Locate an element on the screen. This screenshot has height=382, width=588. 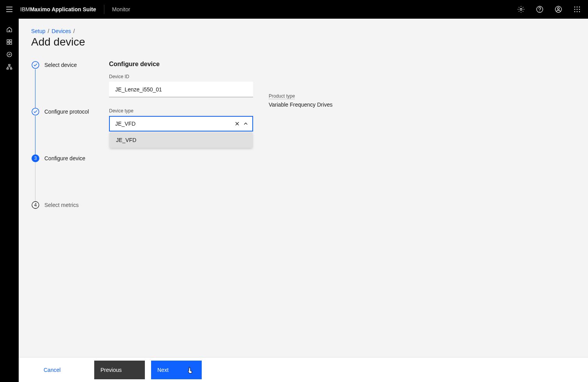
top-header: IBM Maximo Application Suite Monitor is located at coordinates (294, 9).